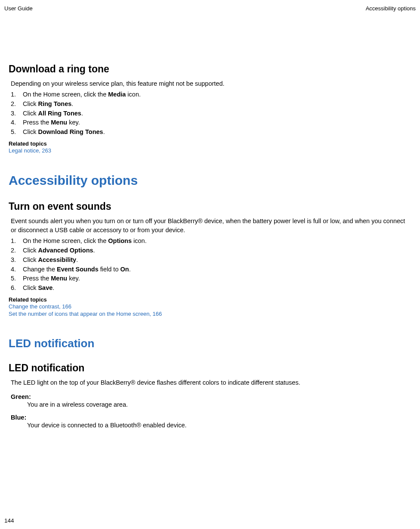 This screenshot has width=420, height=529. Describe the element at coordinates (210, 264) in the screenshot. I see `section2-steps: On the Home screen, click the Options ic…` at that location.